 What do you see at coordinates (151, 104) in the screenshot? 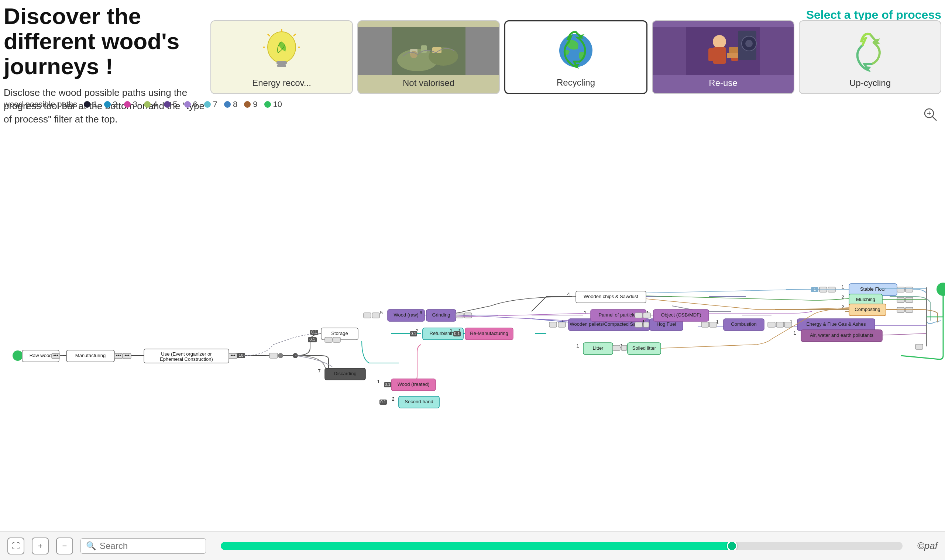
I see `legend-item-4: 4` at bounding box center [151, 104].